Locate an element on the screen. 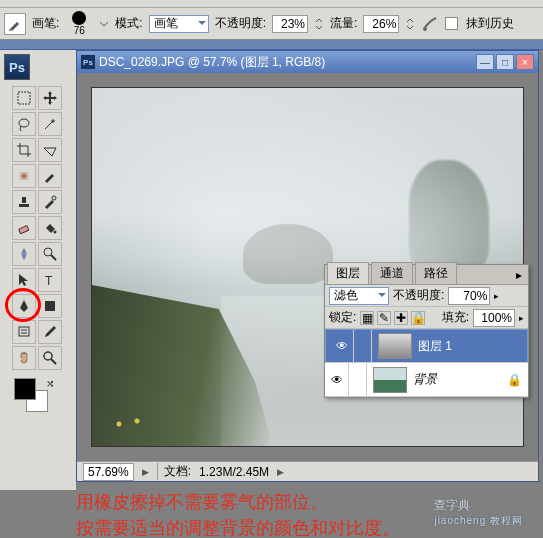 Image resolution: width=543 pixels, height=538 pixels. caption-line-2: 按需要适当的调整背景的颜色和对比度。 is located at coordinates (238, 527).